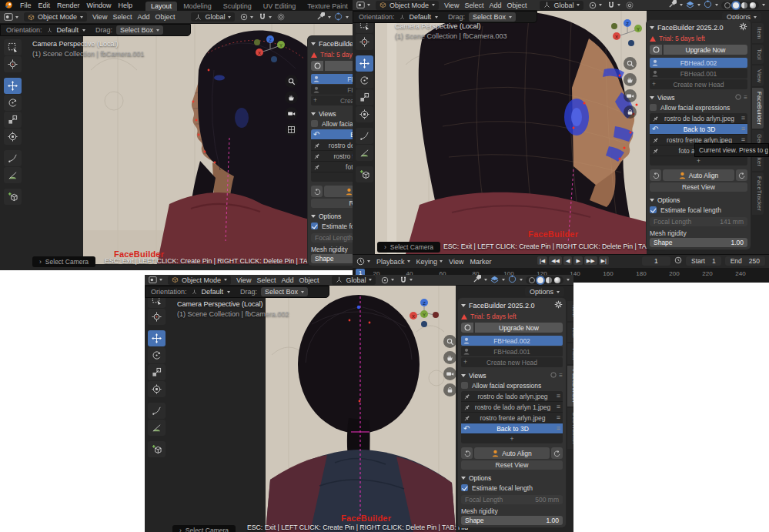 This screenshot has width=769, height=532. I want to click on select-camera-collapsed: ›Select Camera, so click(409, 247).